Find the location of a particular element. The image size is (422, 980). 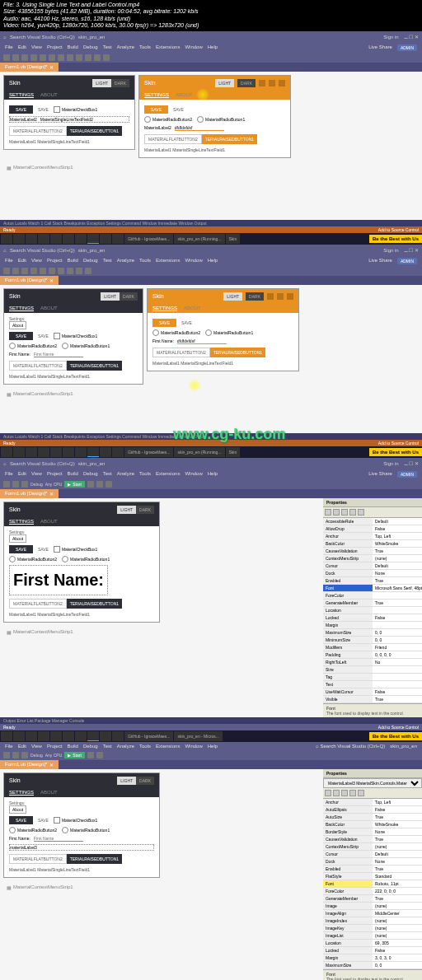

taskbar-github: GitHub - IgnaceMaes... is located at coordinates (148, 239).